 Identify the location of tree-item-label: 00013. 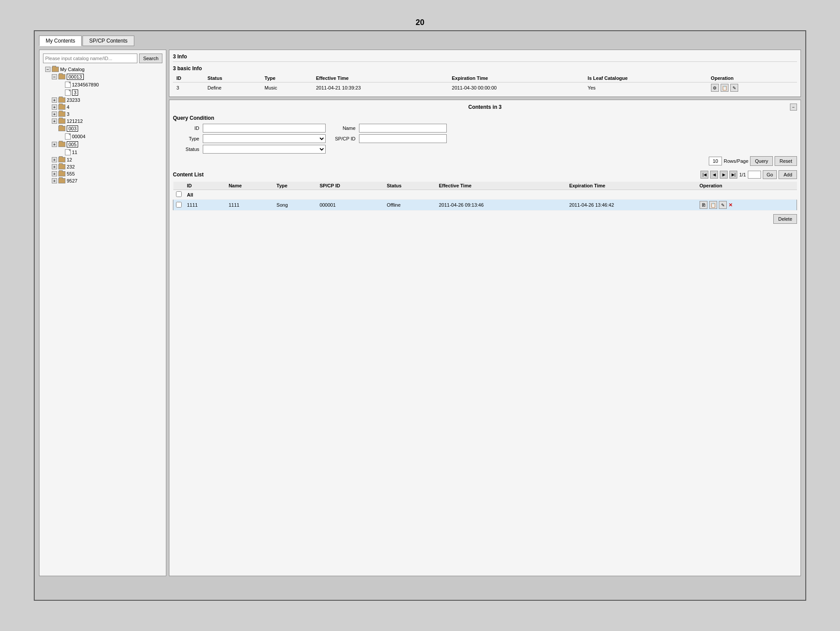
(75, 77).